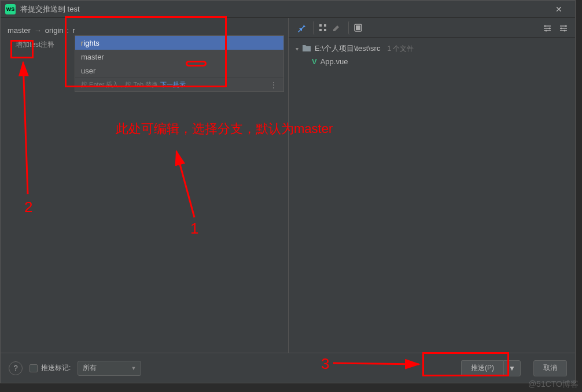  What do you see at coordinates (512, 368) in the screenshot?
I see `push-button-dropdown: ▼` at bounding box center [512, 368].